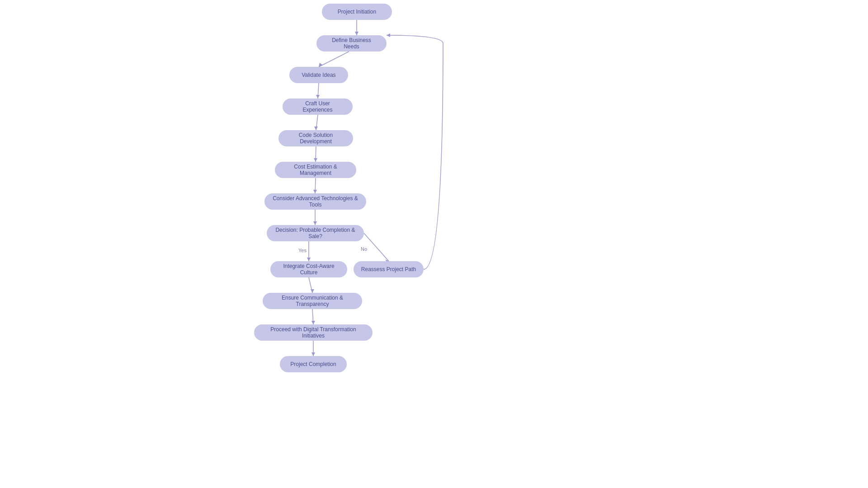  I want to click on code-solution-development-node: Code Solution Development, so click(316, 138).